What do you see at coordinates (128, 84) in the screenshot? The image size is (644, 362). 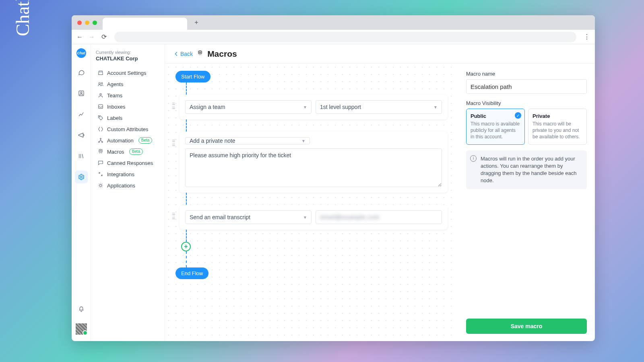 I see `sidebar-item-agents: Agents` at bounding box center [128, 84].